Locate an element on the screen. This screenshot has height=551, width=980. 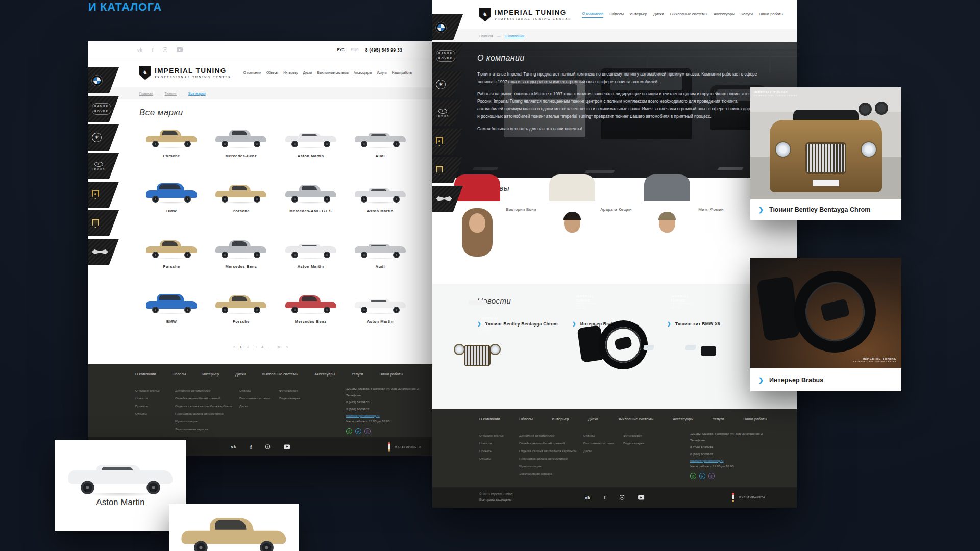
pagination-page: 10 is located at coordinates (279, 347).